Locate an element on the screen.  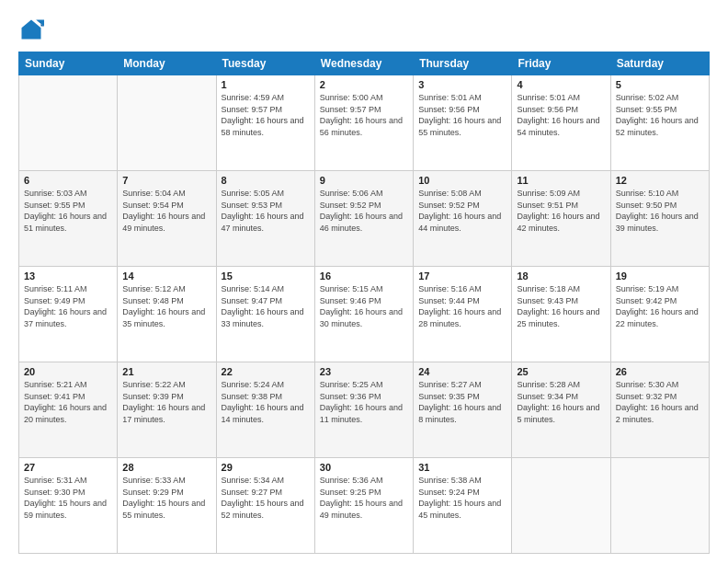
day-number: 8 is located at coordinates (266, 180).